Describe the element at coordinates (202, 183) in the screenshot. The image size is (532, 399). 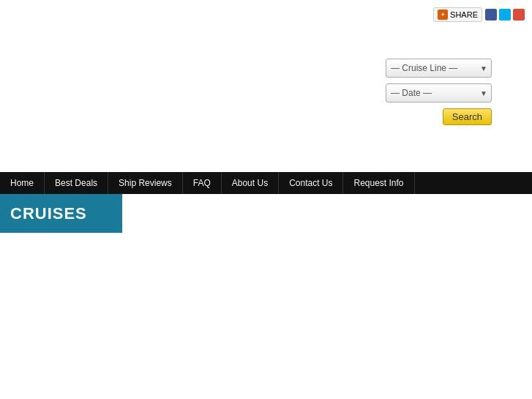
I see `nav-faq: FAQ` at that location.